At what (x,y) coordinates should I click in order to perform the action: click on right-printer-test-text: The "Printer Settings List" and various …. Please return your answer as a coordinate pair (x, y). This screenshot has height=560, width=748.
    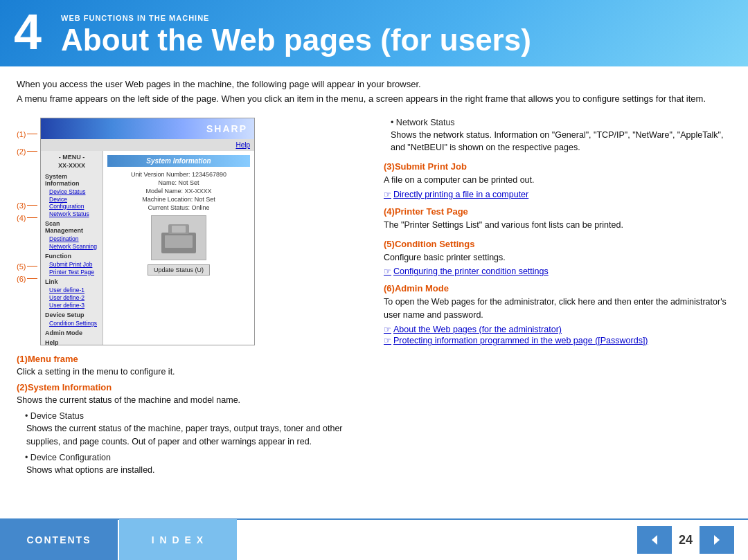
    Looking at the image, I should click on (558, 226).